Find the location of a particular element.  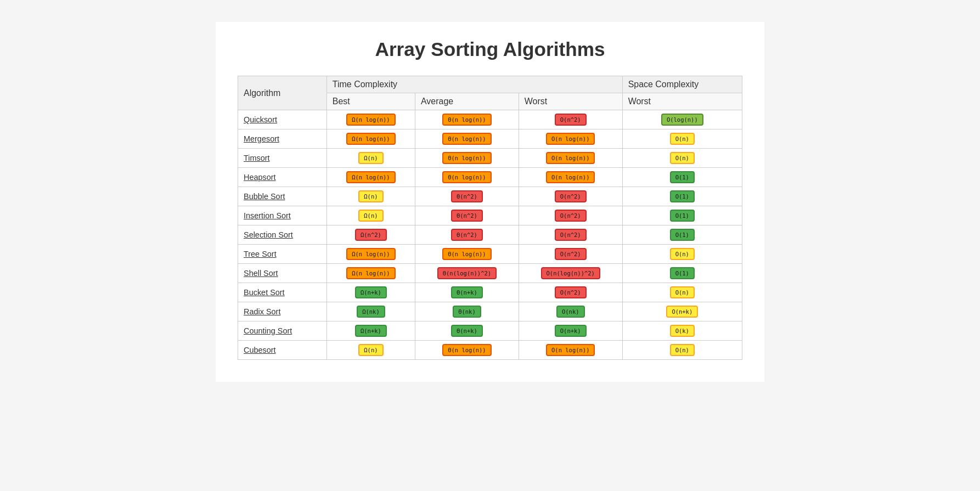

algo-name: Quicksort is located at coordinates (283, 120).